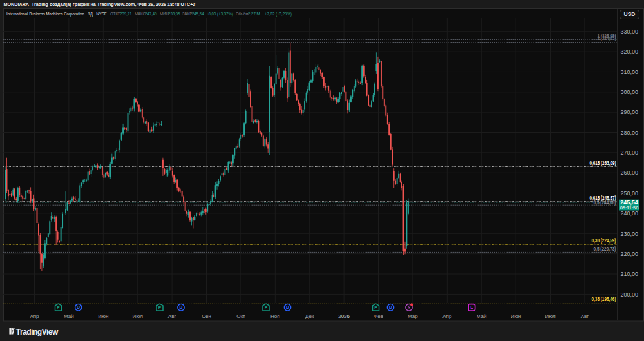  What do you see at coordinates (630, 213) in the screenshot?
I see `svg-text: 240,00` at bounding box center [630, 213].